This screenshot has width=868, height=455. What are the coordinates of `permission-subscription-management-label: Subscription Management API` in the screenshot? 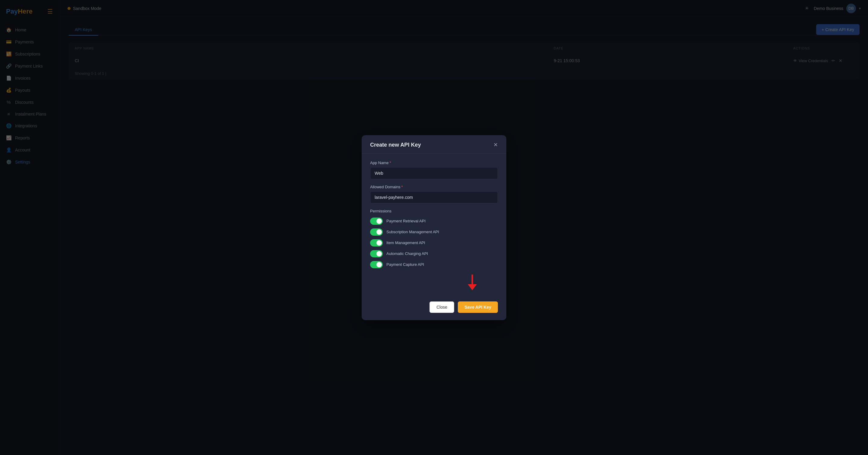 It's located at (413, 232).